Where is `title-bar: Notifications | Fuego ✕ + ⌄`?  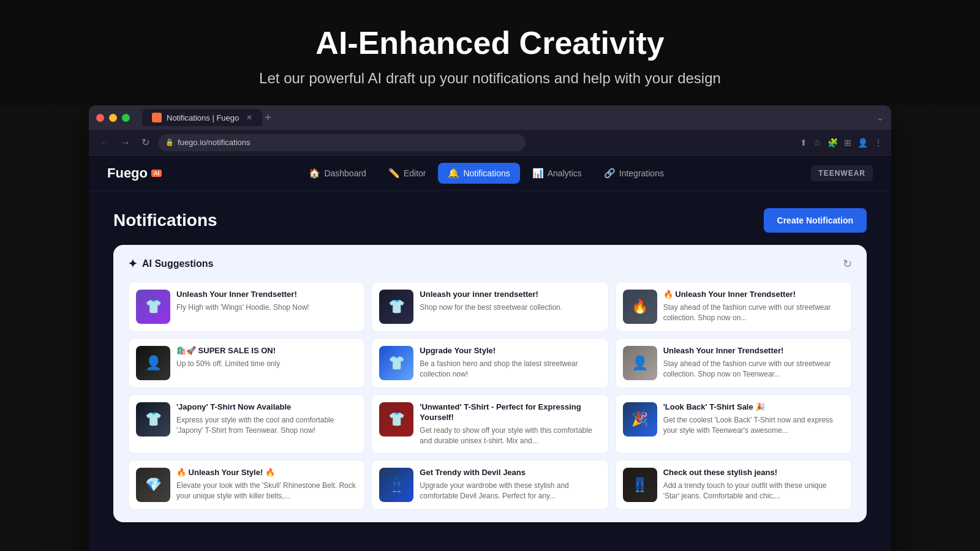 title-bar: Notifications | Fuego ✕ + ⌄ is located at coordinates (490, 118).